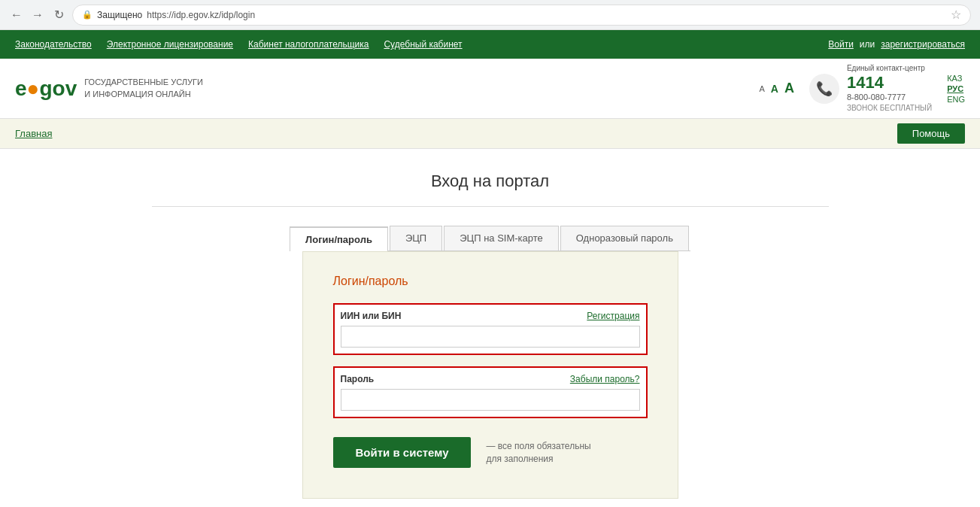 This screenshot has height=507, width=980. Describe the element at coordinates (761, 89) in the screenshot. I see `font-small-button: А` at that location.